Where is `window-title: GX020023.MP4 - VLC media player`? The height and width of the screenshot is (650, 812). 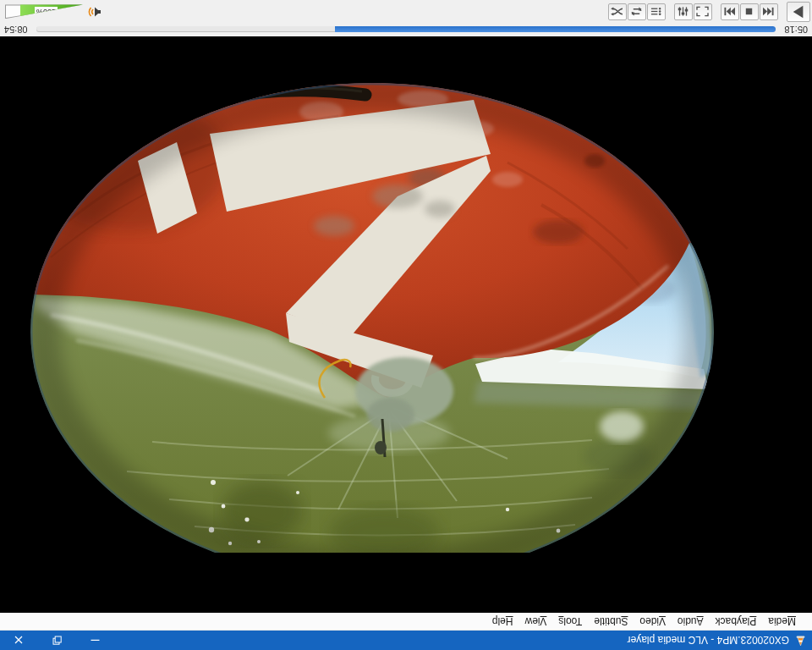
window-title: GX020023.MP4 - VLC media player is located at coordinates (452, 641).